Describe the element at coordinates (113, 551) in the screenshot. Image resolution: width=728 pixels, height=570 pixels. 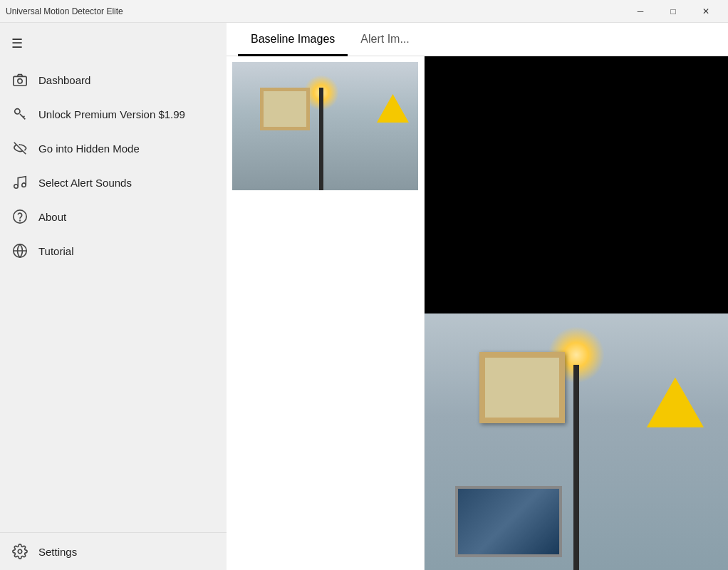
I see `sidebar-bottom: Settings` at that location.